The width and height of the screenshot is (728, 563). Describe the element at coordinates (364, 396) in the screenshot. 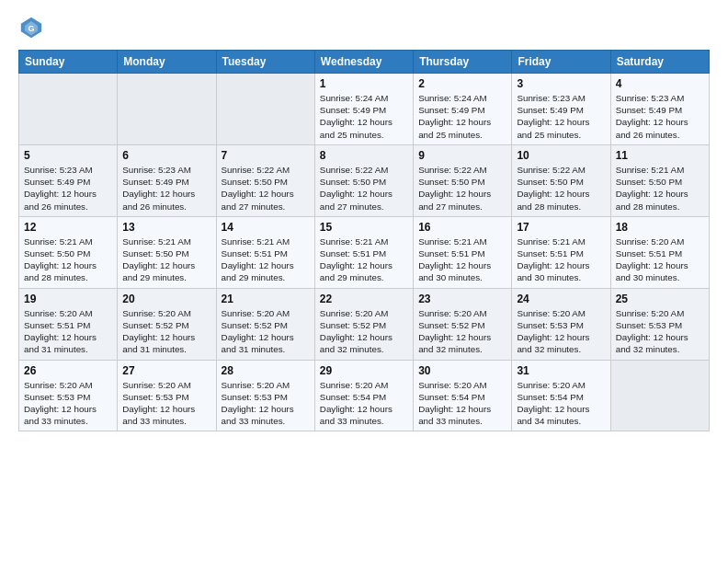

I see `day-cell: 29Sunrise: 5:20 AM Sunset: 5:54 PM Dayli…` at that location.